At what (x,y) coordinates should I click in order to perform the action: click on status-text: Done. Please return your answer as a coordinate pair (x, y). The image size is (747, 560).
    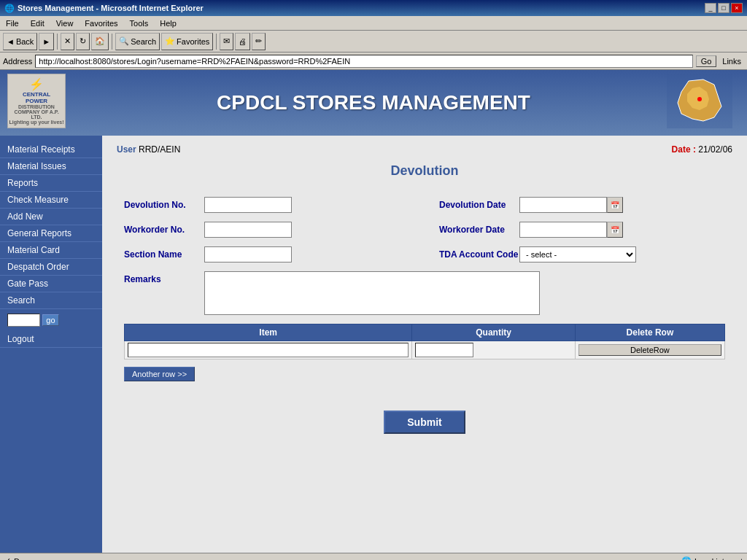
    Looking at the image, I should click on (23, 559).